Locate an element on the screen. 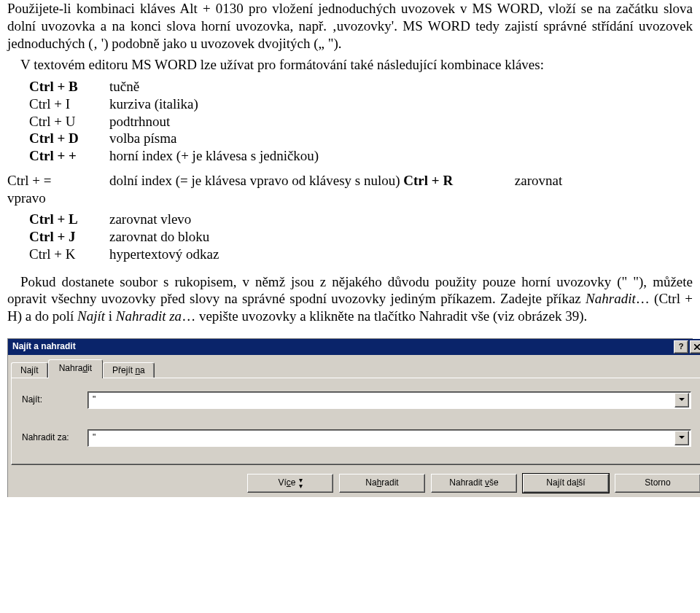  tab-strip: Najít Nahradit Přejít na is located at coordinates (354, 367).